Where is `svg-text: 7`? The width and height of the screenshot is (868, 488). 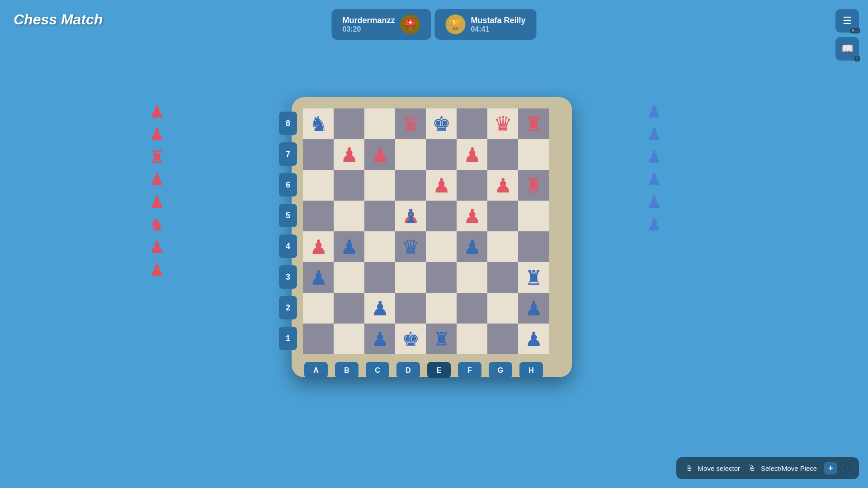 svg-text: 7 is located at coordinates (288, 154).